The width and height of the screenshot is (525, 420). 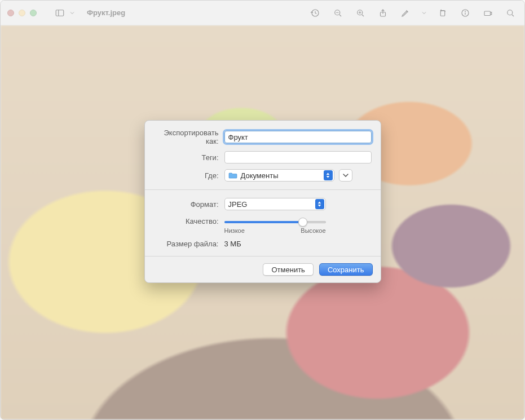 I want to click on where-value: Документы, so click(x=281, y=176).